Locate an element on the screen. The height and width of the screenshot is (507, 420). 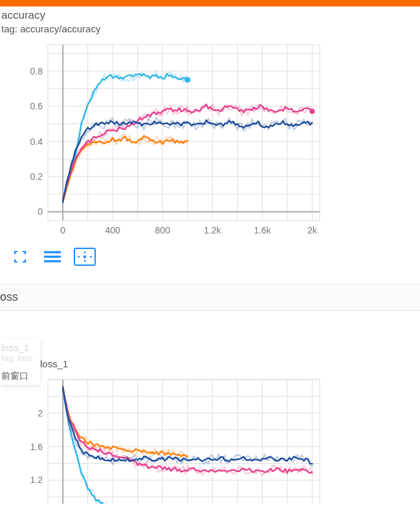
svg-text: 2 is located at coordinates (40, 413).